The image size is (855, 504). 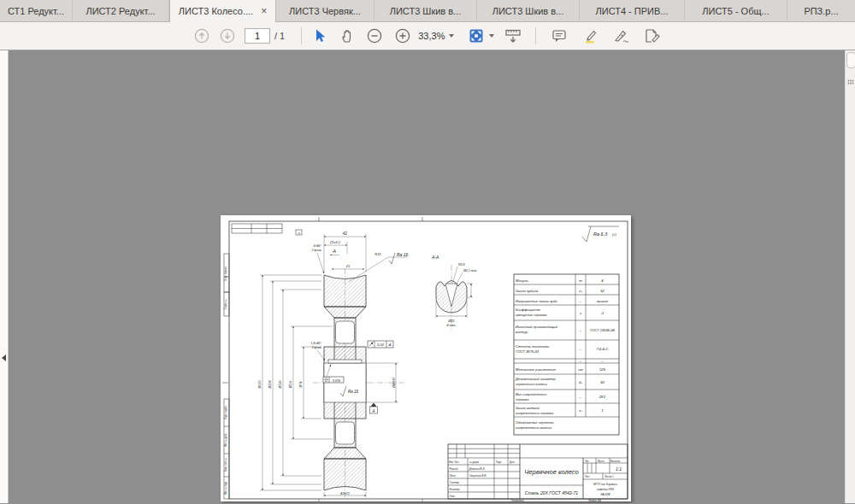 I want to click on close-icon: ×, so click(x=263, y=11).